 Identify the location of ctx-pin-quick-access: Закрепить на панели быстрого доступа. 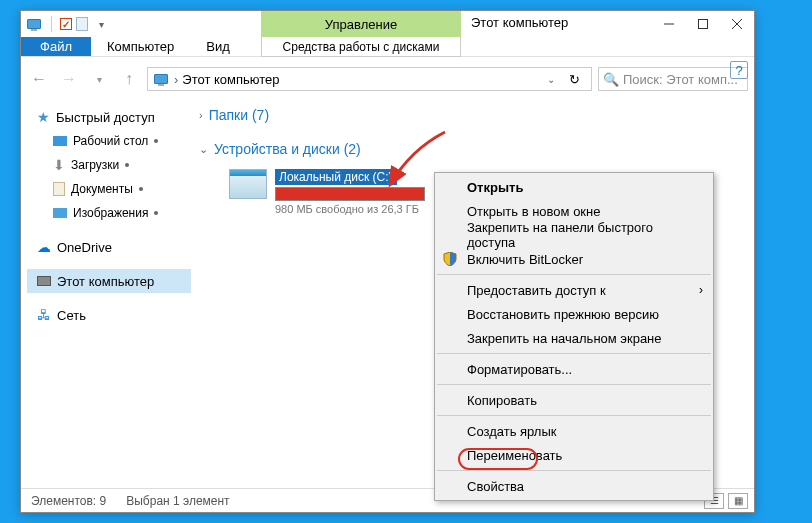
(574, 235).